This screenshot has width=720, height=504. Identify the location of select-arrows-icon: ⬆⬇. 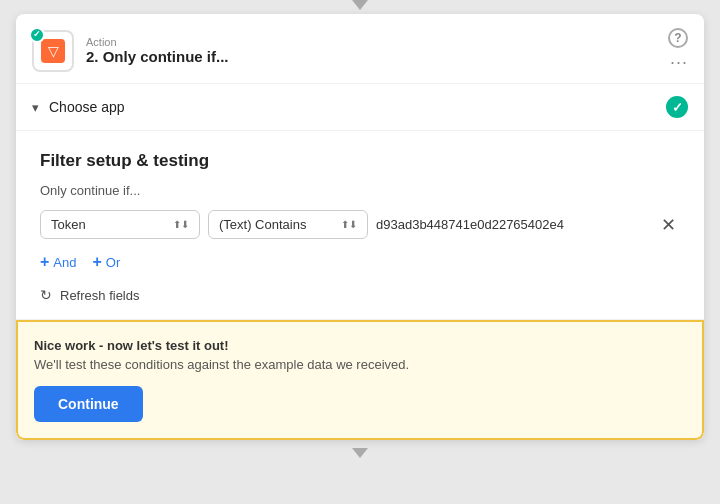
(181, 224).